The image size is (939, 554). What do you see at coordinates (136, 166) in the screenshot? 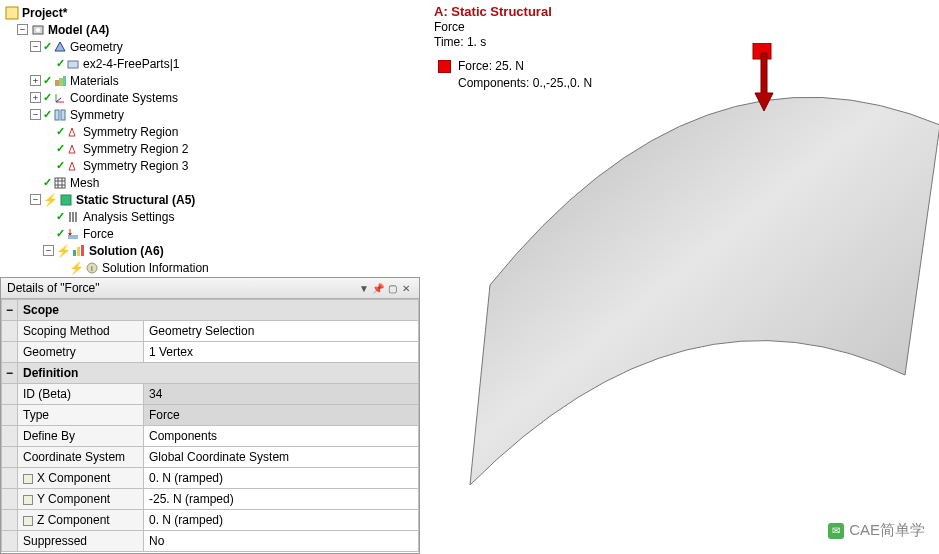
I see `tree-label: Symmetry Region 3` at bounding box center [136, 166].